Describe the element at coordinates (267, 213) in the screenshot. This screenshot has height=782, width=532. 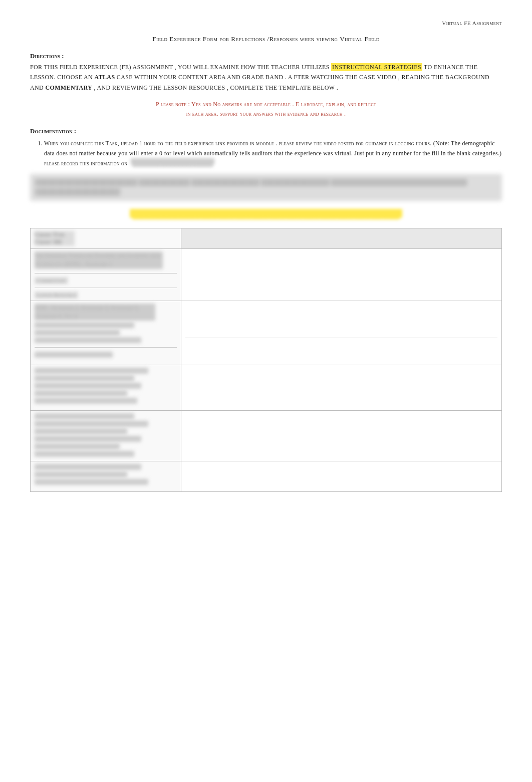
I see `blurred-yellow-link: ████████████████████████████████████████…` at that location.